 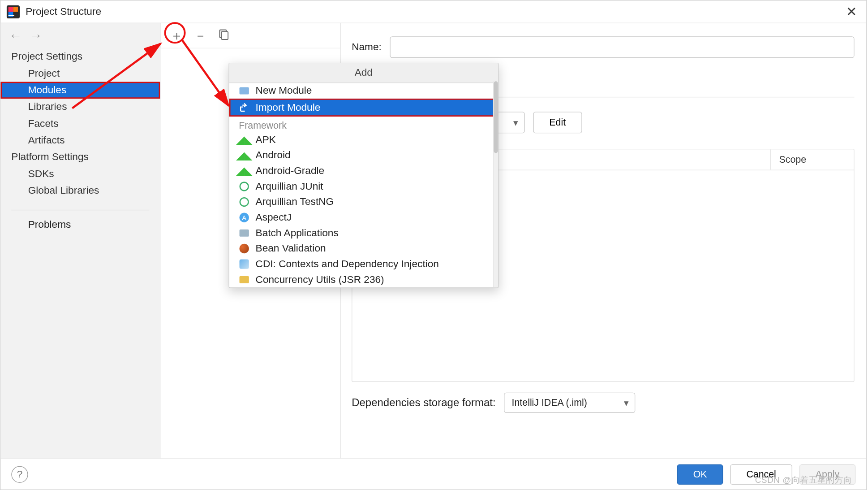 I want to click on remove-module-button: －, so click(x=201, y=35).